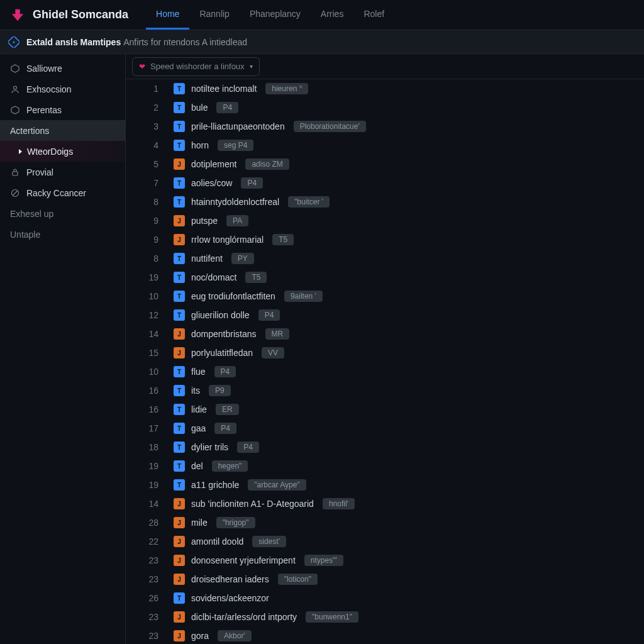 The image size is (644, 644). Describe the element at coordinates (63, 131) in the screenshot. I see `sidebar-item-actertions: Actertions` at that location.